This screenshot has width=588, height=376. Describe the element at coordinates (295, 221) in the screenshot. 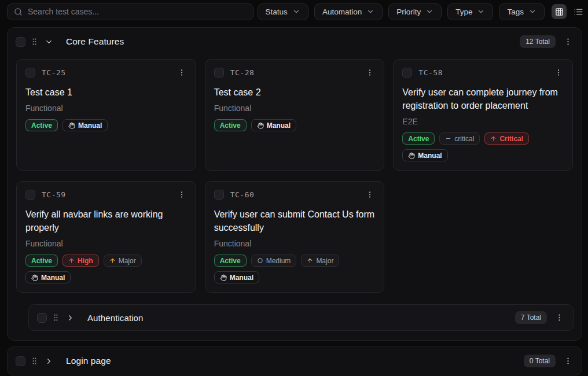

I see `test-case-title: Verify user can submit Contact Us form s…` at that location.